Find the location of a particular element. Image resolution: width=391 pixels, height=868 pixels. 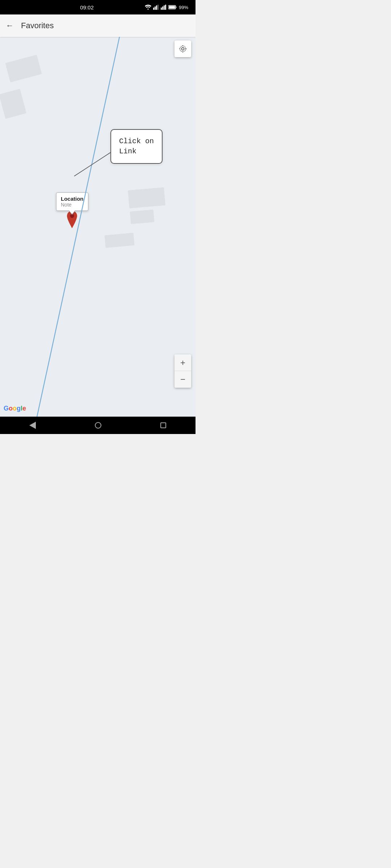

wifi-icon is located at coordinates (148, 7).